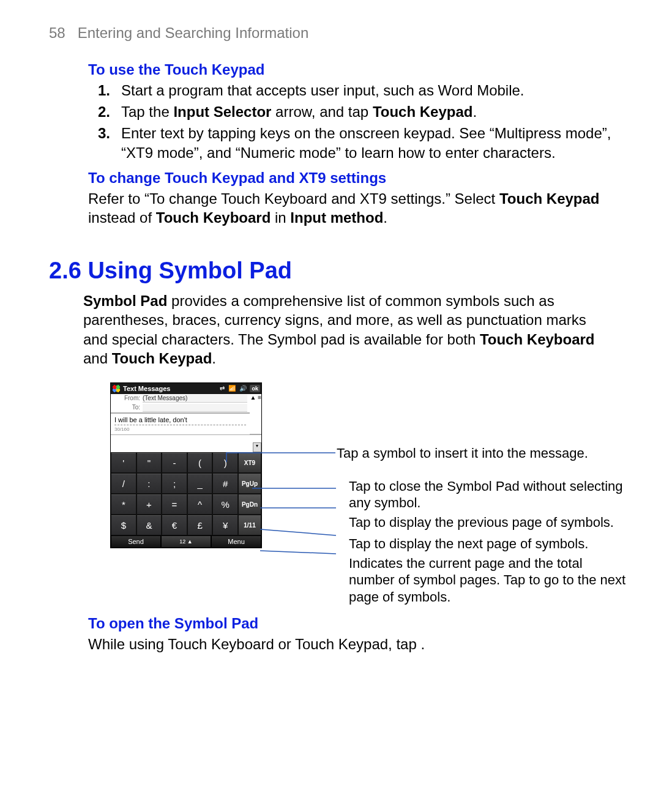  What do you see at coordinates (250, 504) in the screenshot?
I see `sidekey-pgdn: PgDn` at bounding box center [250, 504].